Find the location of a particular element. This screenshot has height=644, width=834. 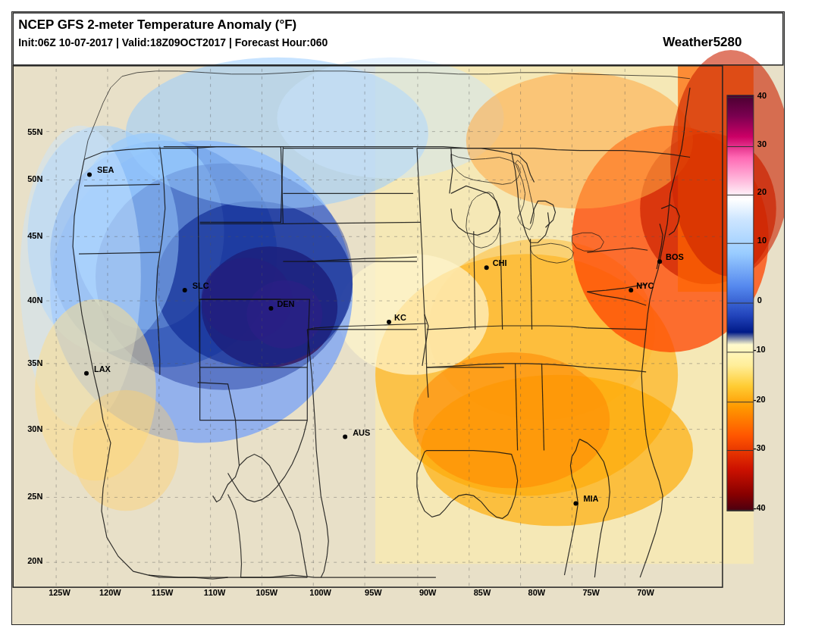

svg-text: 25N is located at coordinates (35, 496).